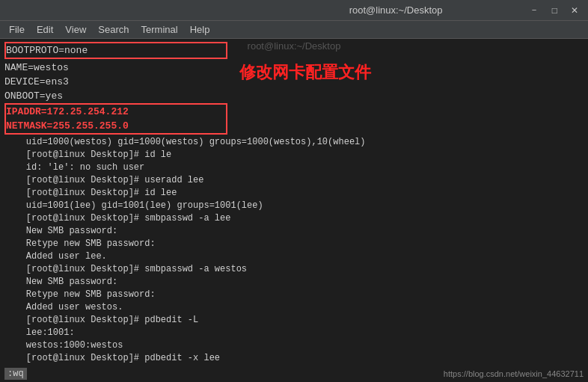 This screenshot has width=588, height=382. I want to click on menu-terminal: Terminal, so click(160, 30).